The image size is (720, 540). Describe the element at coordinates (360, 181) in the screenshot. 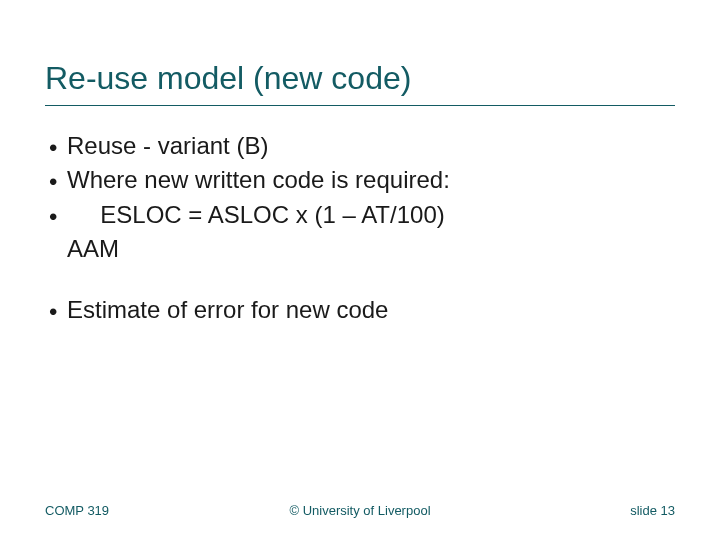

I see `bullet-item: • Where new written code is required:` at that location.